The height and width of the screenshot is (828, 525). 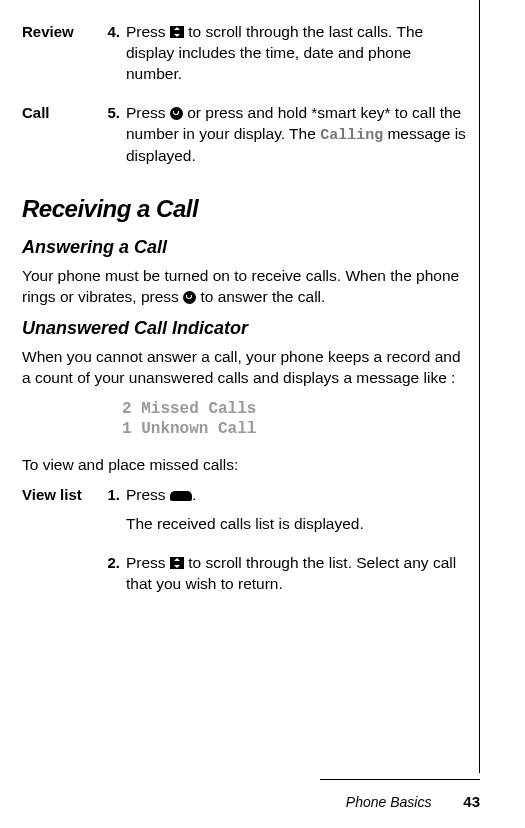 What do you see at coordinates (244, 54) in the screenshot?
I see `step-review: Review 4. Press to scroll through the la…` at bounding box center [244, 54].